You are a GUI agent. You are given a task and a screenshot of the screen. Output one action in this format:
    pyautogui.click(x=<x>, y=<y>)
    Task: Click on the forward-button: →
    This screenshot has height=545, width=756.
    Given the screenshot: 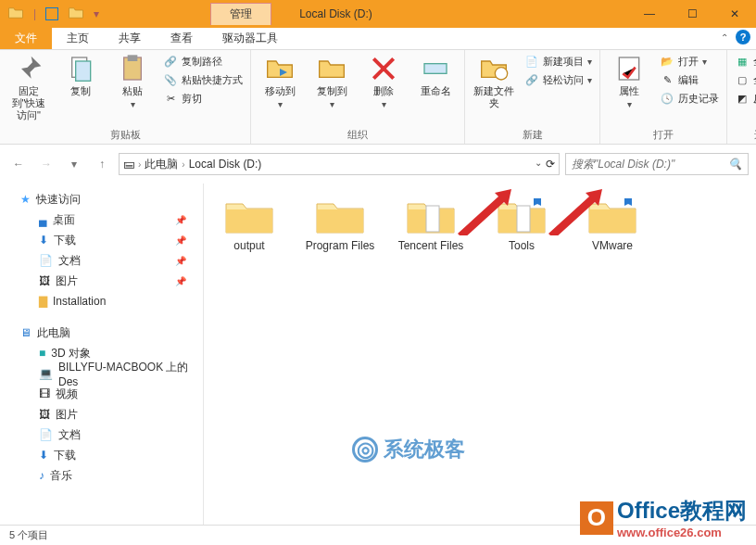 What is the action you would take?
    pyautogui.click(x=46, y=164)
    